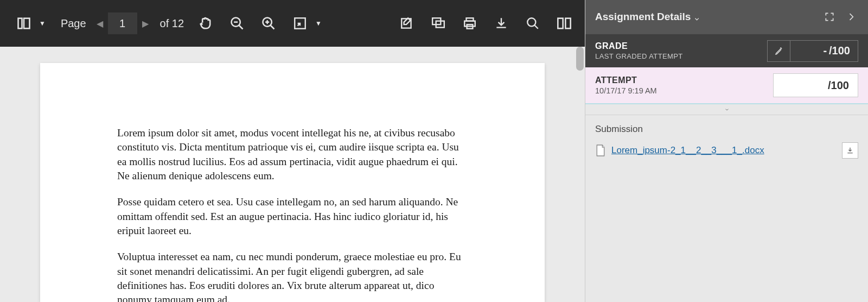 The height and width of the screenshot is (302, 868). What do you see at coordinates (850, 150) in the screenshot?
I see `download-file-button` at bounding box center [850, 150].